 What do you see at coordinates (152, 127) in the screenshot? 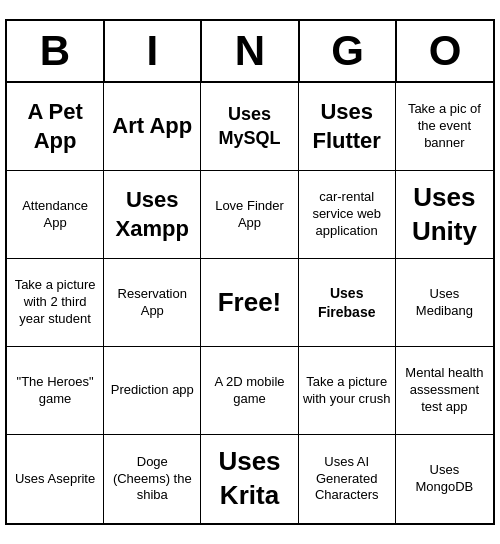
I see `bingo-cell-1: Art App` at bounding box center [152, 127].